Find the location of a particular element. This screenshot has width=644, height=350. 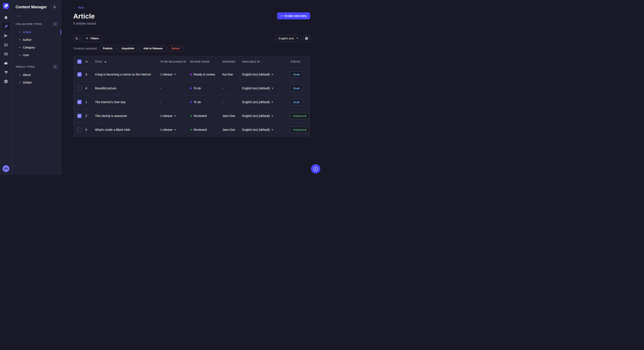

cell-review-stage: To do is located at coordinates (206, 102).